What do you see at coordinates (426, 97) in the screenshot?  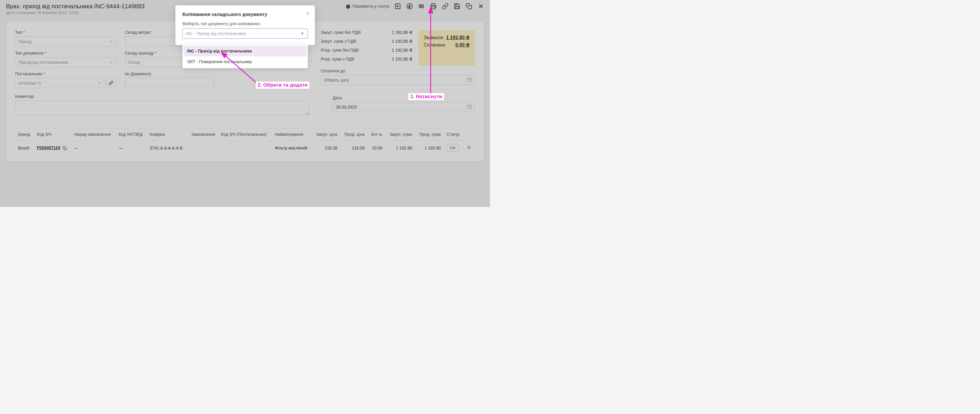 I see `annotation-step-1: 1. Натиснути` at bounding box center [426, 97].